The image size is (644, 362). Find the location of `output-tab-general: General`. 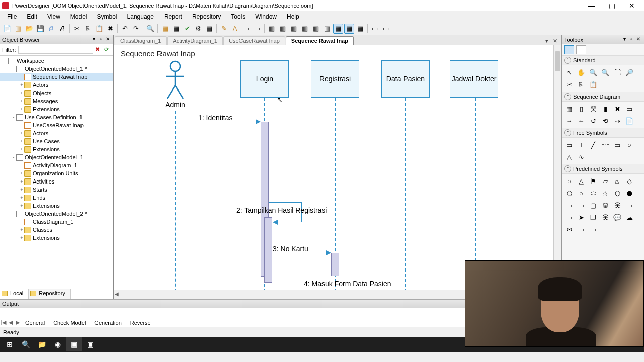

output-tab-general: General is located at coordinates (35, 323).